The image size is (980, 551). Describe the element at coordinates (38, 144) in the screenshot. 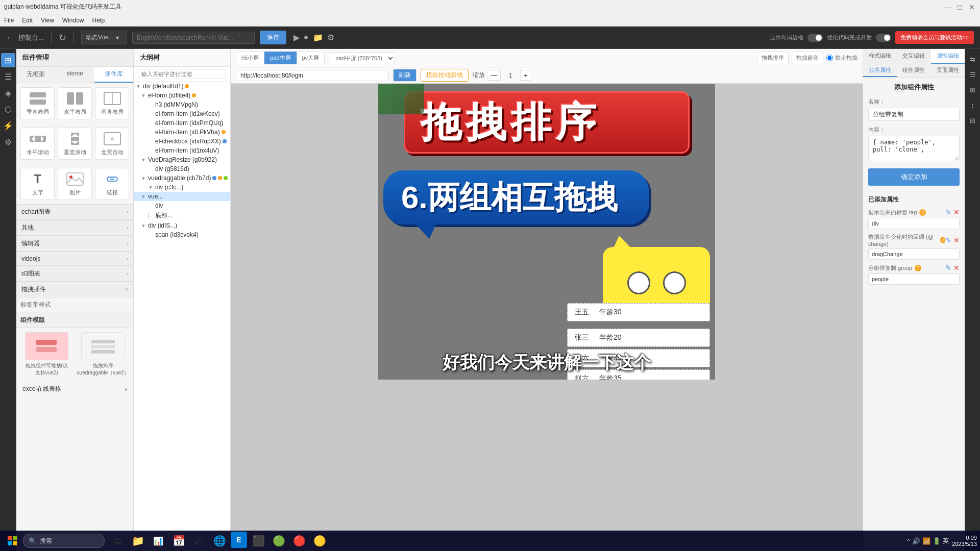

I see `component-h-scroll: 水平滚动` at that location.